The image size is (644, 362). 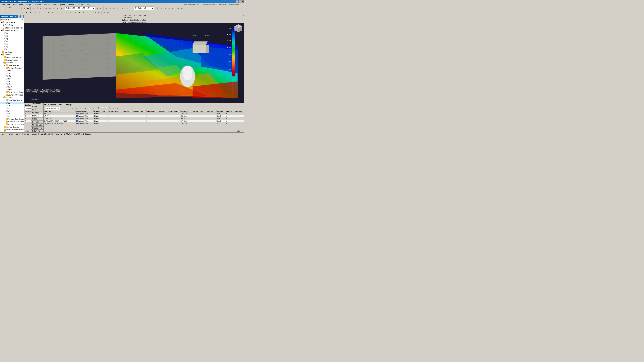 What do you see at coordinates (7, 87) in the screenshot?
I see `s2m-radio` at bounding box center [7, 87].